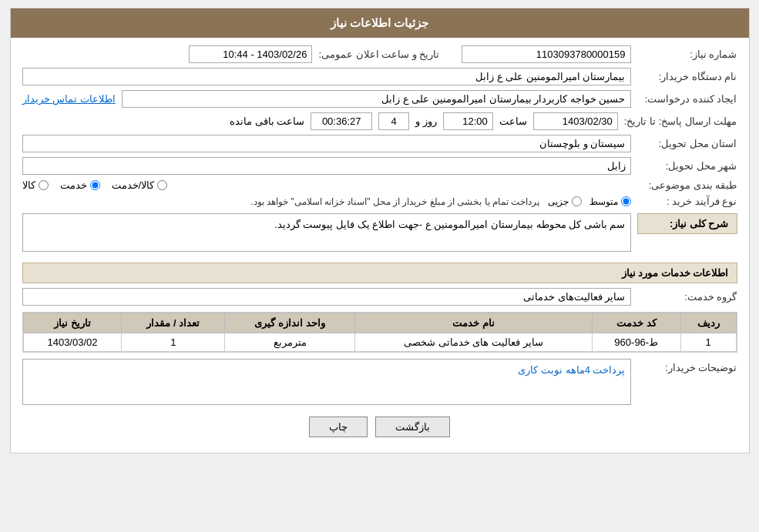 The width and height of the screenshot is (759, 532). Describe the element at coordinates (133, 185) in the screenshot. I see `category-label-kala-khedmat: کالا/خدمت` at that location.